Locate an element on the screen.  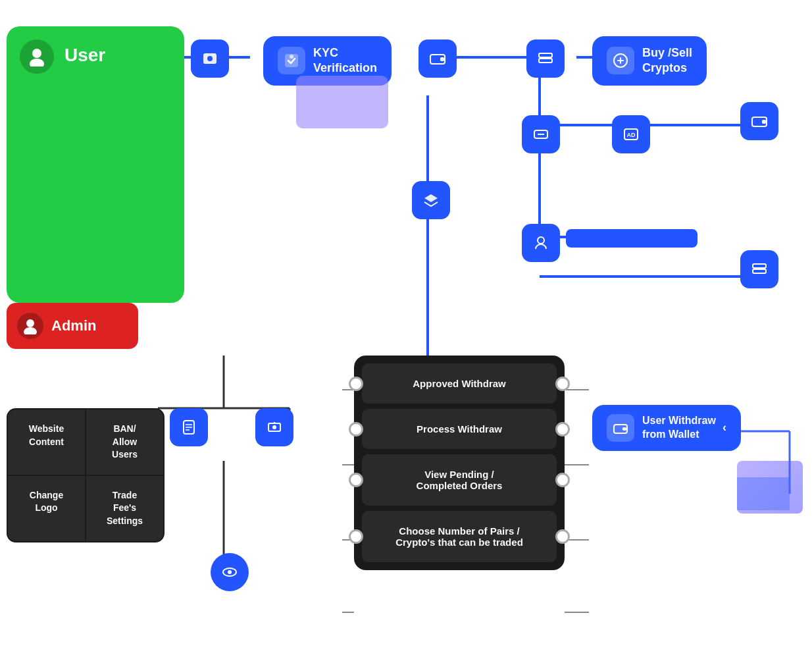
user-node: User is located at coordinates (95, 165).